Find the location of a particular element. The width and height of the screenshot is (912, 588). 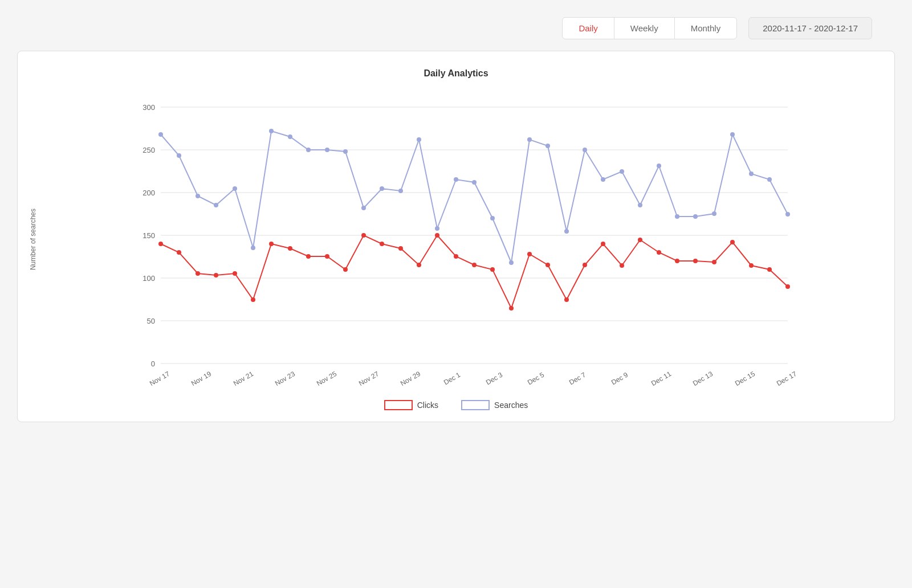

date-range-button: 2020-11-17 - 2020-12-17 is located at coordinates (811, 28).